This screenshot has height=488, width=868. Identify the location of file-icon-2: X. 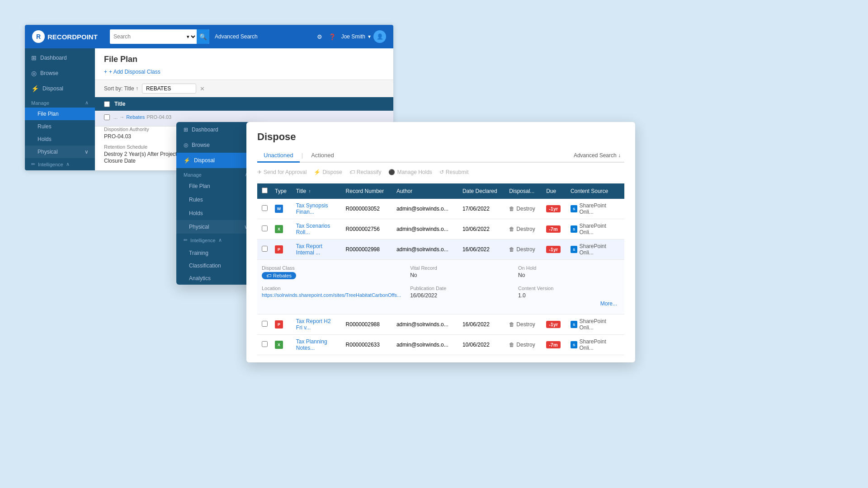
(279, 229).